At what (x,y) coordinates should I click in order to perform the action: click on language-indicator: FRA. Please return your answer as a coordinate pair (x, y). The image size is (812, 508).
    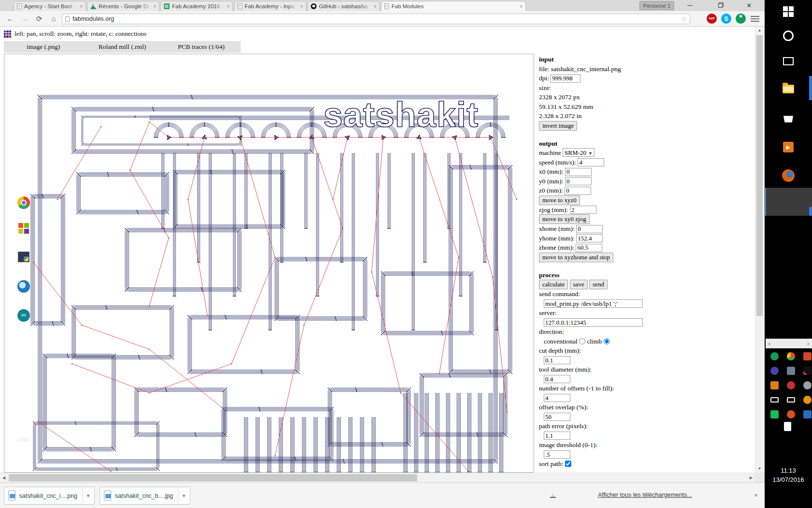
    Looking at the image, I should click on (24, 440).